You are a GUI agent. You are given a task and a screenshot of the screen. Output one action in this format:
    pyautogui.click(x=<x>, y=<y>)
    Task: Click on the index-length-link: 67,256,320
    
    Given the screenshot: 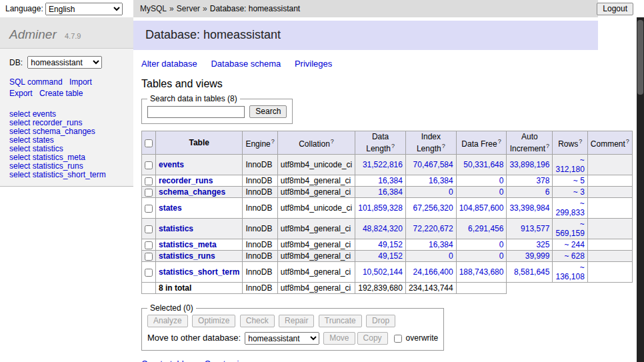 What is the action you would take?
    pyautogui.click(x=433, y=208)
    